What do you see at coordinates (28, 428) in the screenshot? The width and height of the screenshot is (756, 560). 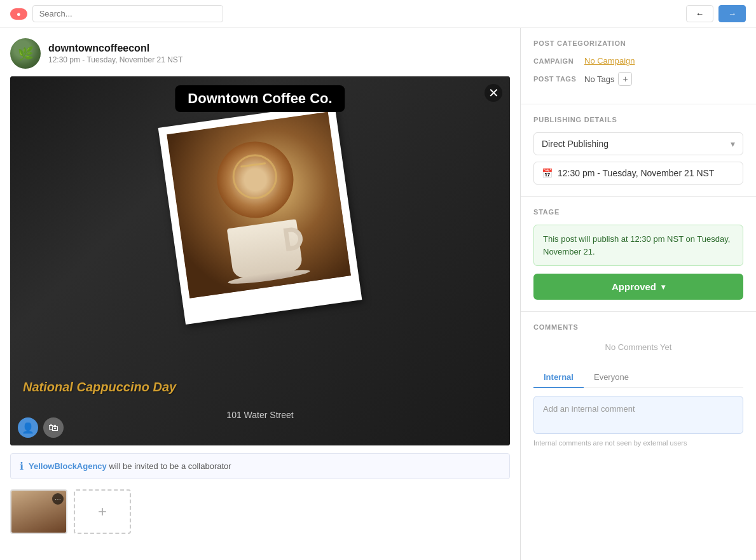 I see `user-icon-button: 👤` at bounding box center [28, 428].